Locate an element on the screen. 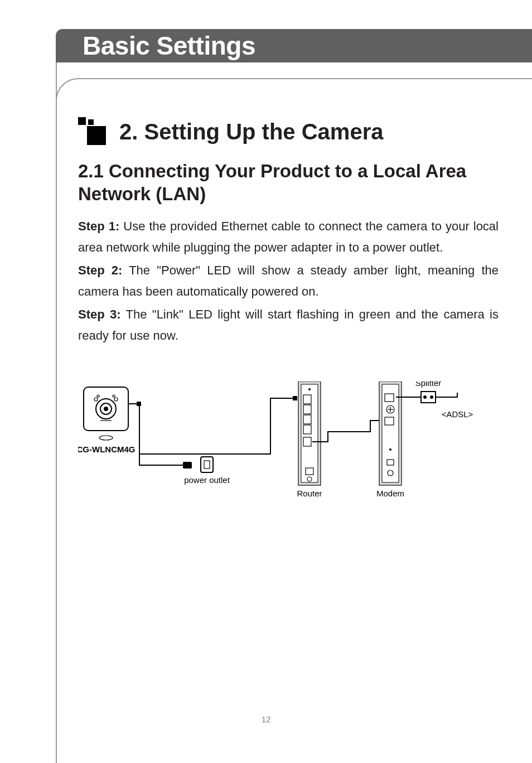 The height and width of the screenshot is (763, 532). modem-label: Modem is located at coordinates (390, 493).